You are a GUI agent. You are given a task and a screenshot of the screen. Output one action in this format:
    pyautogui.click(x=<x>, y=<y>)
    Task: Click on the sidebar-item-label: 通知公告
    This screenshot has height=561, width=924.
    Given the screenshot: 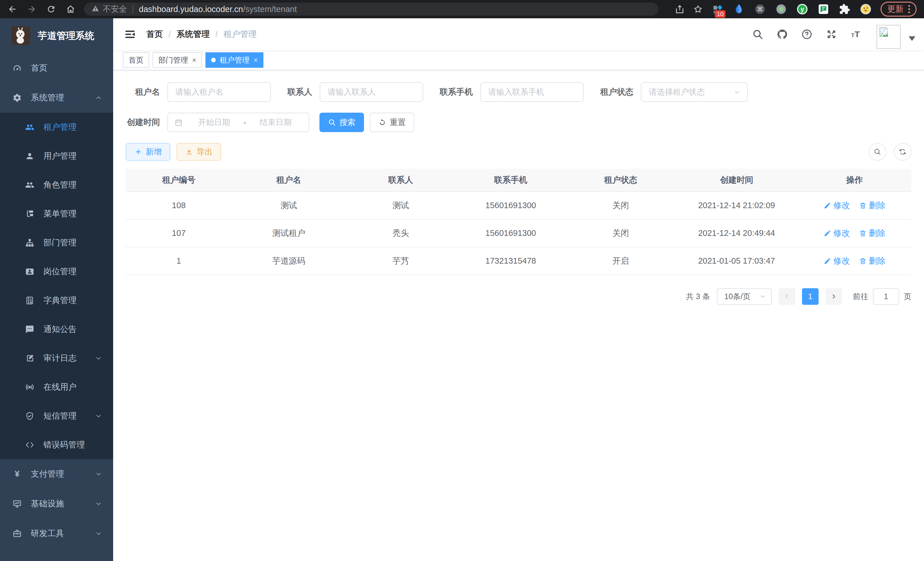 What is the action you would take?
    pyautogui.click(x=60, y=329)
    